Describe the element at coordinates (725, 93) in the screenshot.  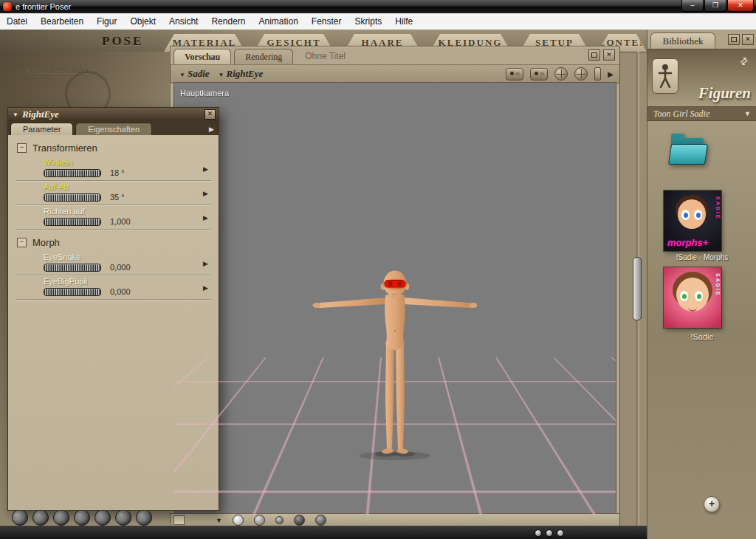
I see `library-category-title: Figuren` at that location.